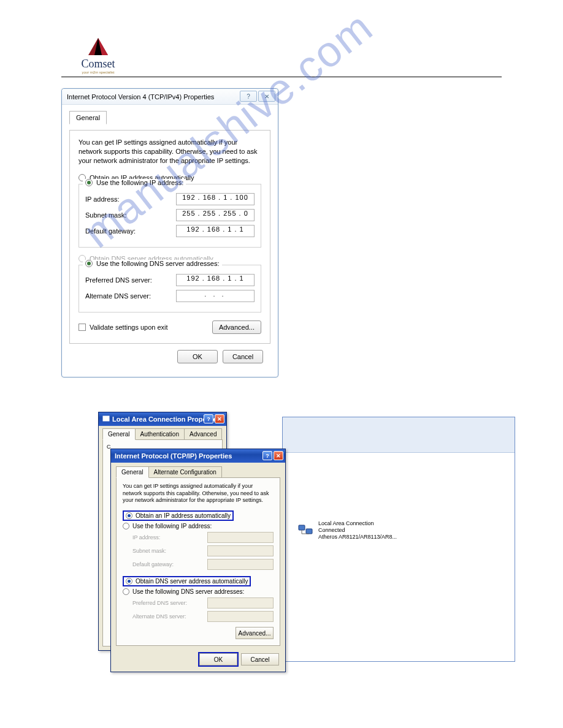 The height and width of the screenshot is (728, 563). What do you see at coordinates (215, 296) in the screenshot?
I see `alt-dns-input: . . .` at bounding box center [215, 296].